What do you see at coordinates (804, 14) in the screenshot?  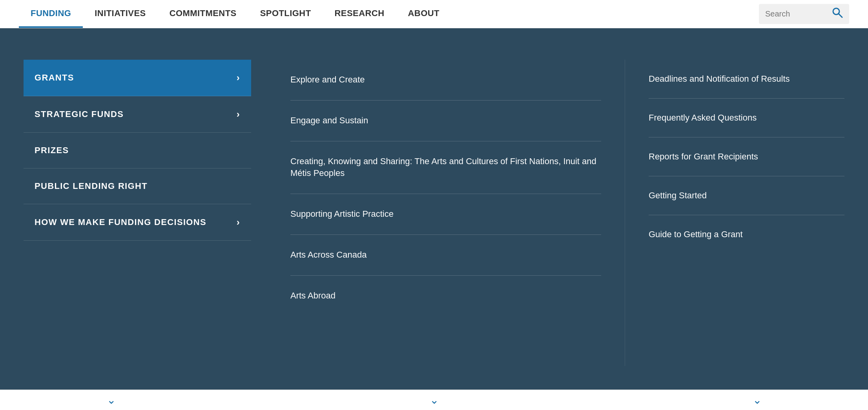 I see `nav-right` at bounding box center [804, 14].